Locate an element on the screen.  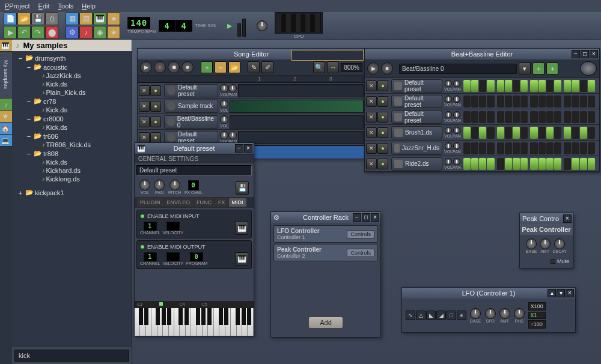
track-pattern-area is located at coordinates (300, 138).